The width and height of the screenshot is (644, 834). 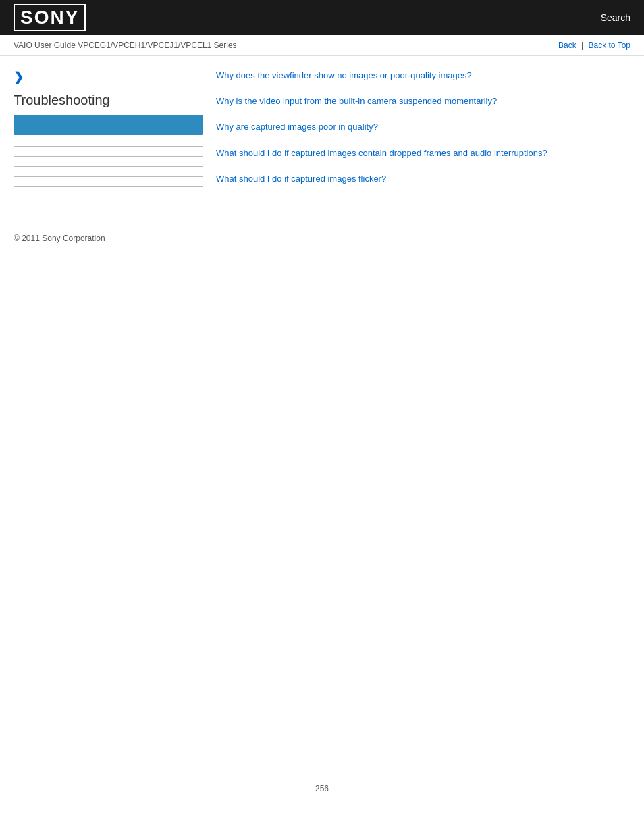 I want to click on link-viewfinder: Why does the viewfinder show no images o…, so click(x=344, y=76).